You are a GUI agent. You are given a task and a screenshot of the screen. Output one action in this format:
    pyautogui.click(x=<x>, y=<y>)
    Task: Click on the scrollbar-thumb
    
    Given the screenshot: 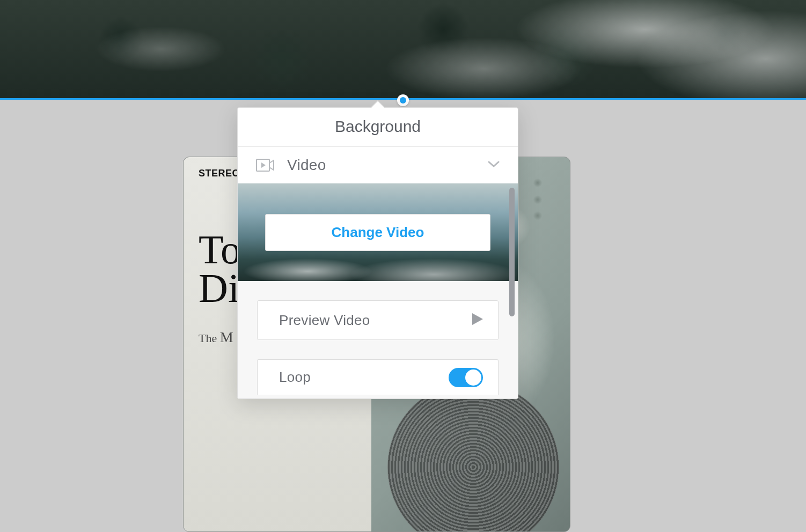 What is the action you would take?
    pyautogui.click(x=512, y=252)
    